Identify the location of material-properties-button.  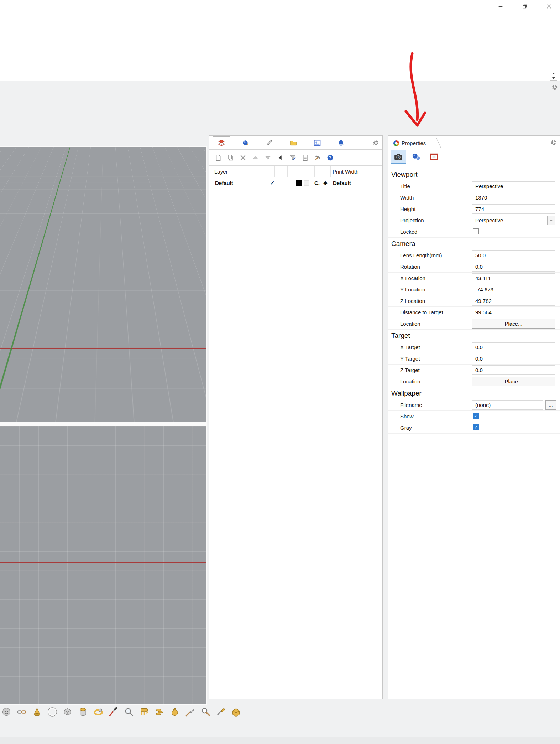
(416, 157).